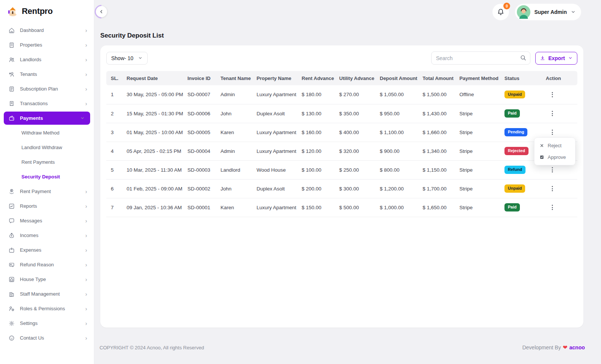  Describe the element at coordinates (47, 74) in the screenshot. I see `sidebar-item-tenants: Tenants›` at that location.